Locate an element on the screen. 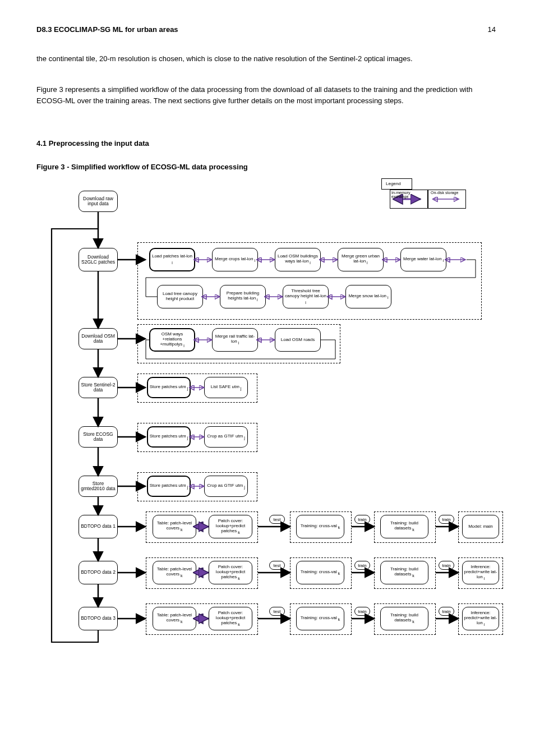 The height and width of the screenshot is (756, 535). r3-a: Store patches utm j is located at coordinates (169, 388).